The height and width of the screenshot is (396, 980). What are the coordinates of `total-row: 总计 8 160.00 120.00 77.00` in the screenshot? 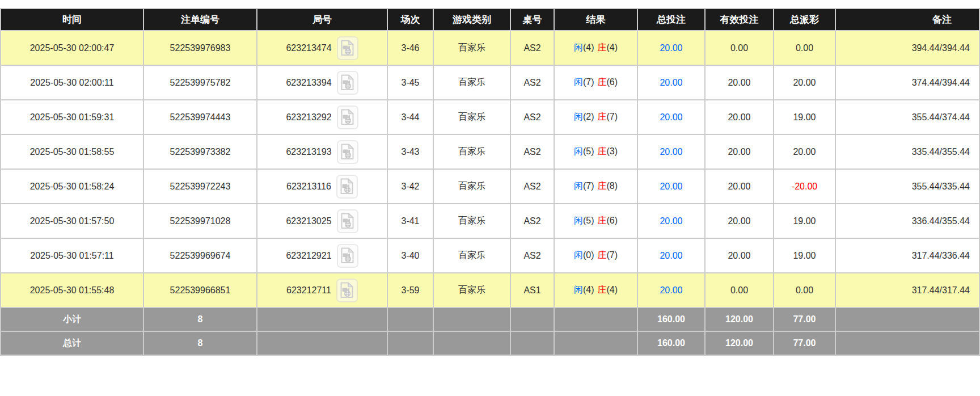 It's located at (490, 343).